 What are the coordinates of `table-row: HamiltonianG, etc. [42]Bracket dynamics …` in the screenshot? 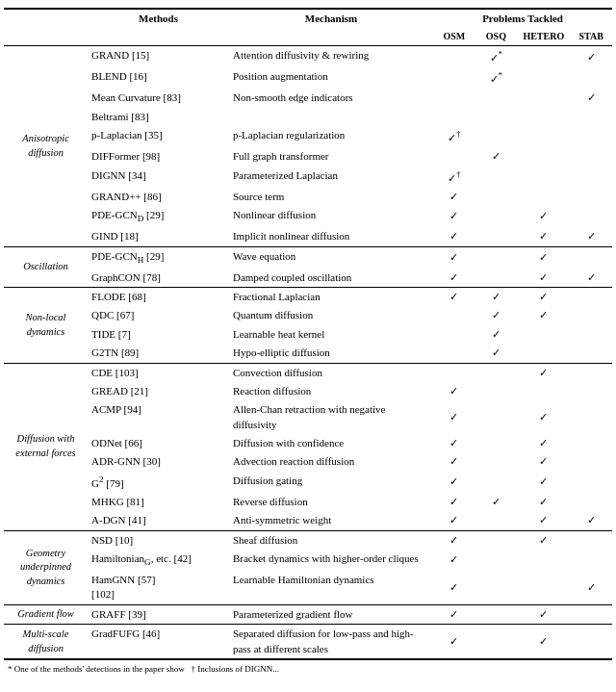 It's located at (308, 560).